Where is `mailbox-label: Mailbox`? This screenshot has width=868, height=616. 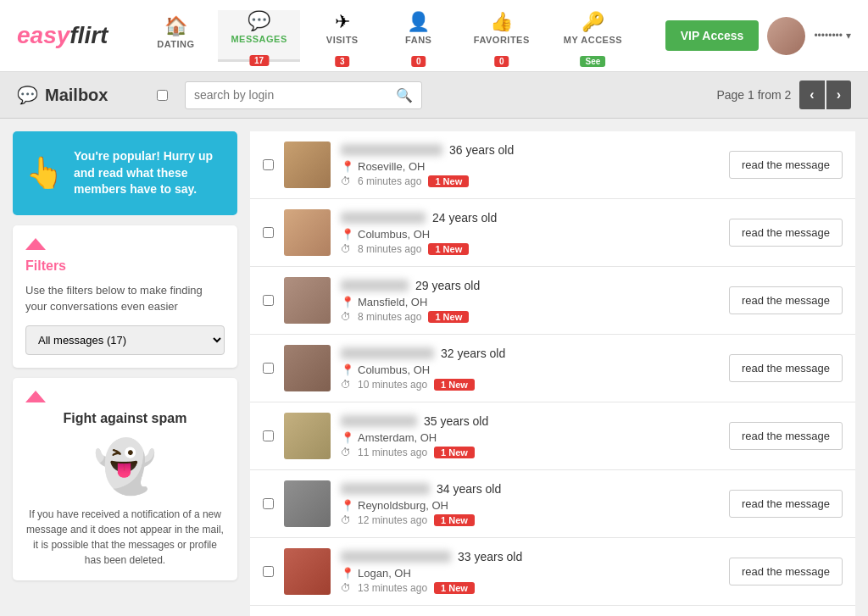
mailbox-label: Mailbox is located at coordinates (76, 95).